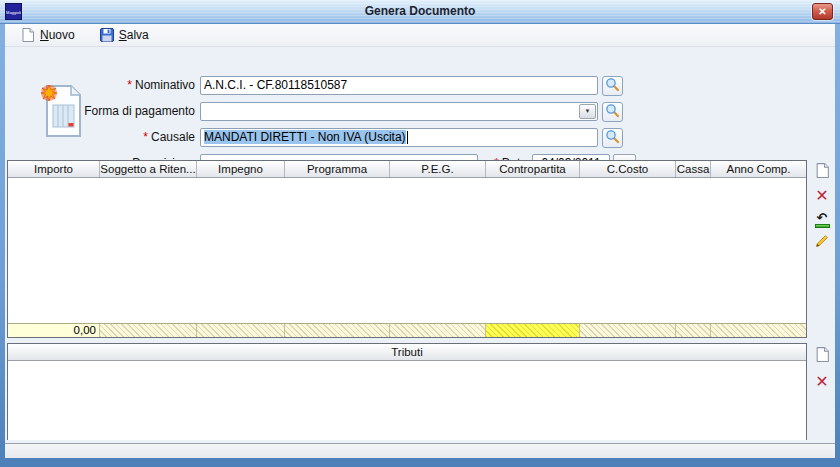 Image resolution: width=840 pixels, height=467 pixels. I want to click on grid-actions: ✕ ↶, so click(822, 220).